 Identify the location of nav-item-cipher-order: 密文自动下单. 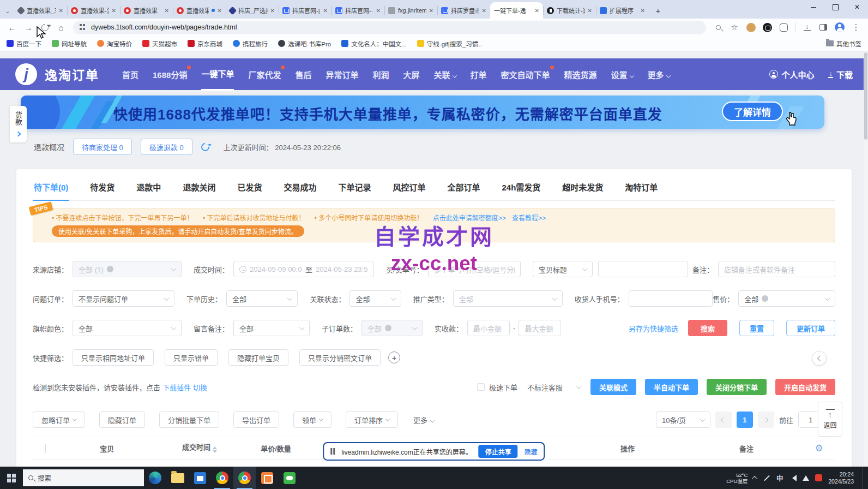
(526, 74).